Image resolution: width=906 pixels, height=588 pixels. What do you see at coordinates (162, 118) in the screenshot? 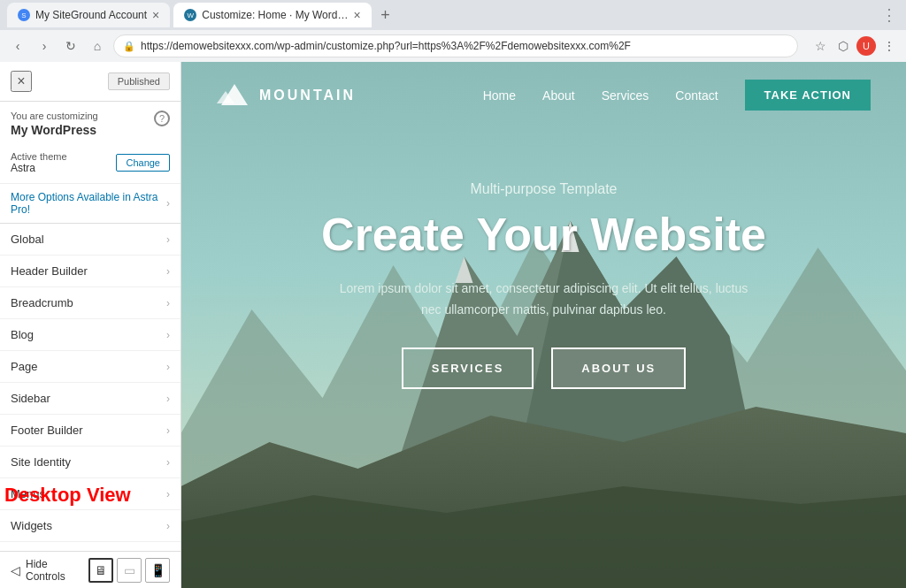
I see `help-icon: ?` at bounding box center [162, 118].